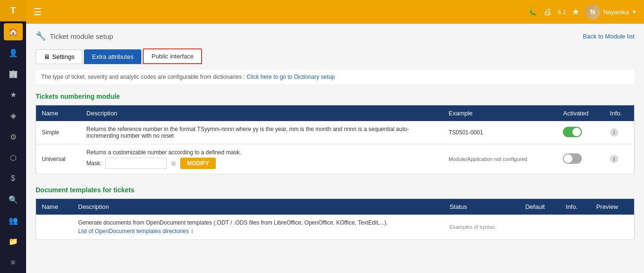  I want to click on doc-col-info: Info., so click(575, 207).